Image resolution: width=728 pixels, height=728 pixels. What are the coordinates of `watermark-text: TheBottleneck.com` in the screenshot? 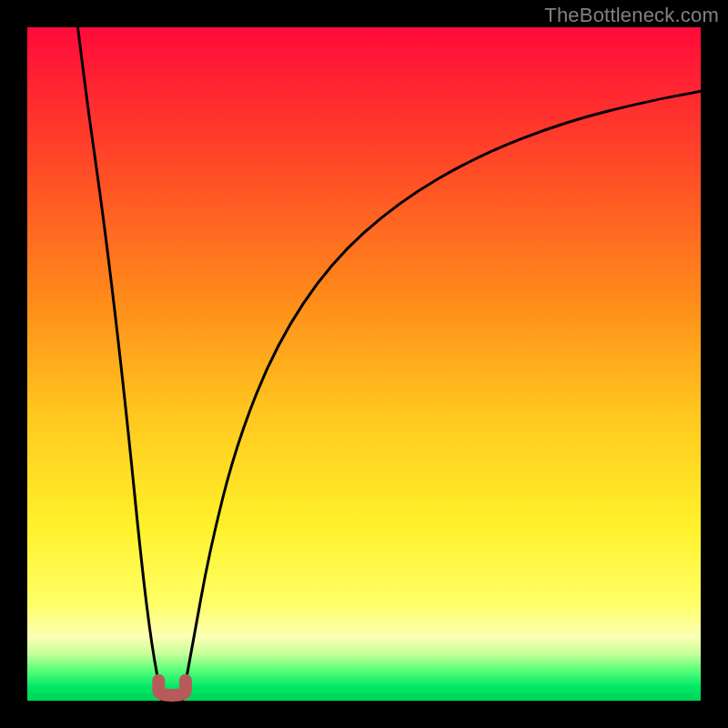 It's located at (632, 15).